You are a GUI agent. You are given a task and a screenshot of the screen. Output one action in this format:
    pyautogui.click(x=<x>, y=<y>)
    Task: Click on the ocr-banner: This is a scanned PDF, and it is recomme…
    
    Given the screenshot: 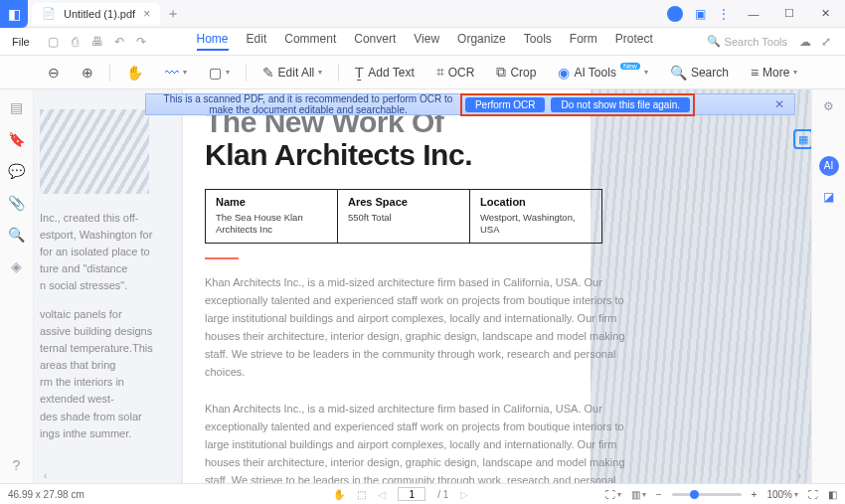 What is the action you would take?
    pyautogui.click(x=470, y=104)
    